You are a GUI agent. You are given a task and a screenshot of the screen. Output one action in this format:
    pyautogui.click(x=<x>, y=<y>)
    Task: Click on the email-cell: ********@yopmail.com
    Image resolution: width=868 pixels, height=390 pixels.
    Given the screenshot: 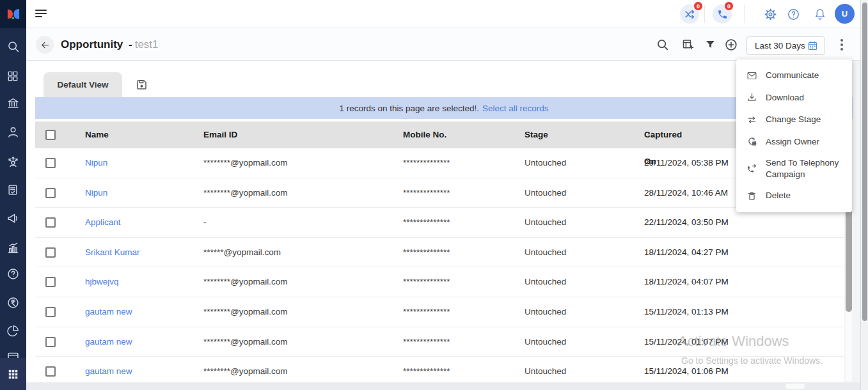 What is the action you would take?
    pyautogui.click(x=246, y=283)
    